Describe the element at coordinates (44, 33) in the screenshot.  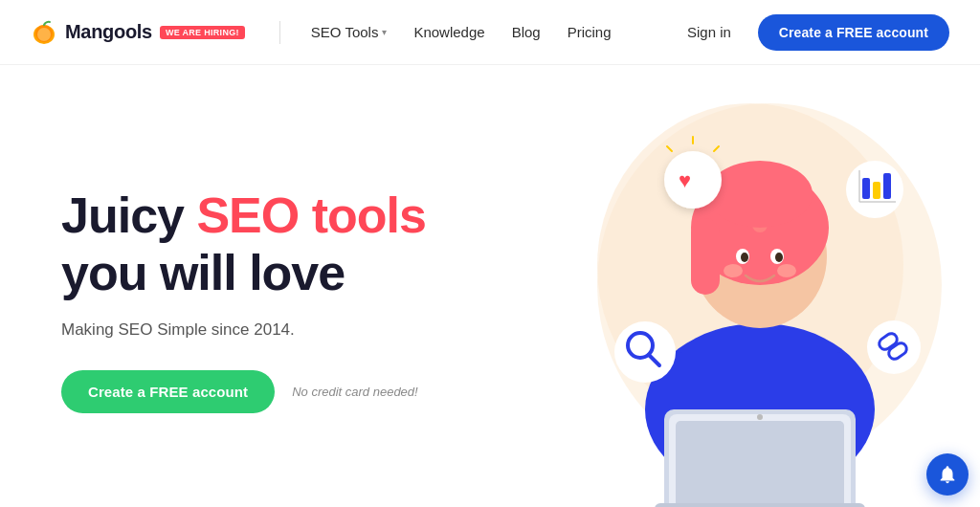
I see `mangools-logo-icon` at that location.